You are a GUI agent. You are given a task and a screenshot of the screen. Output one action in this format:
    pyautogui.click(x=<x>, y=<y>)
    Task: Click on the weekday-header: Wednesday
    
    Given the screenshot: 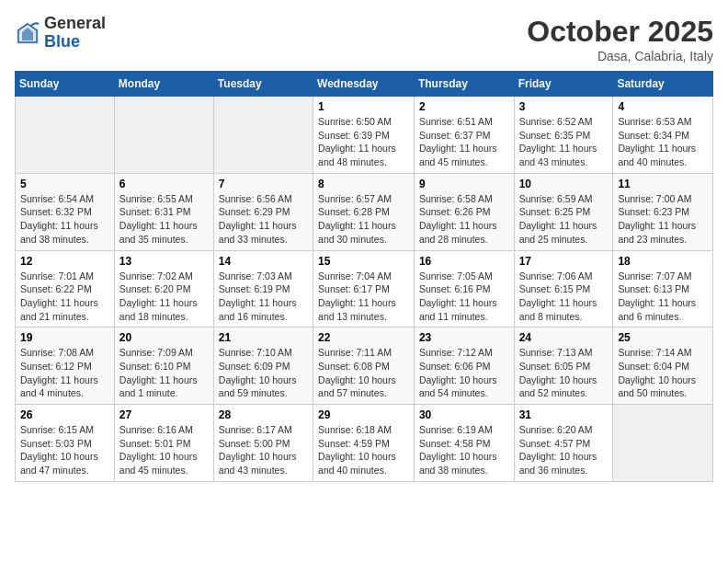 What is the action you would take?
    pyautogui.click(x=364, y=85)
    